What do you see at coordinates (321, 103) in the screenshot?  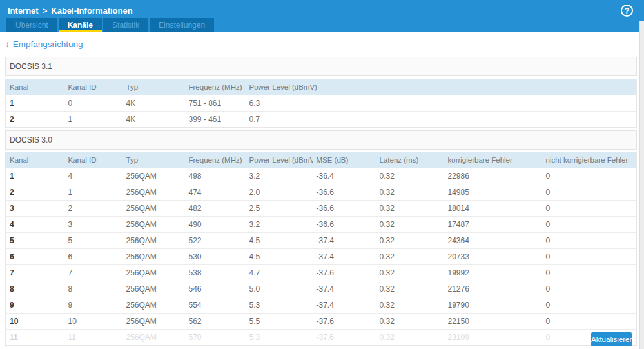 I see `table-row: 104K751 - 8616.3` at bounding box center [321, 103].